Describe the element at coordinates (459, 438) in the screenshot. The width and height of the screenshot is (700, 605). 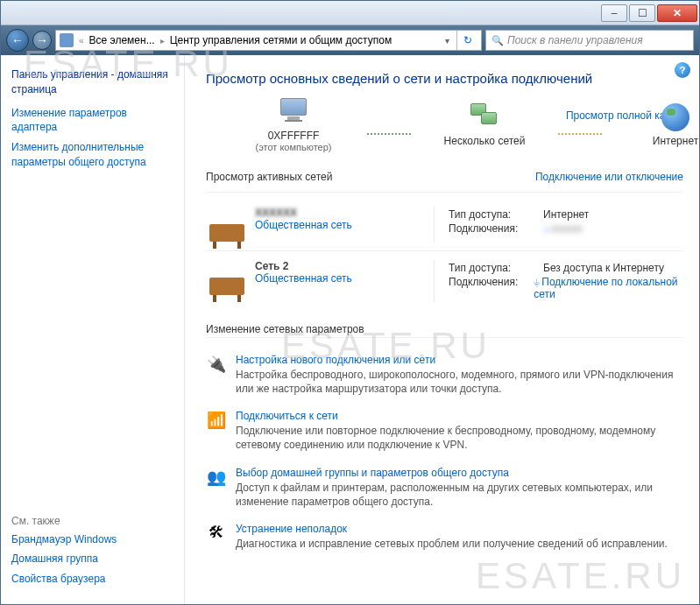
I see `task-desc: Подключение или повторное подключение к …` at that location.